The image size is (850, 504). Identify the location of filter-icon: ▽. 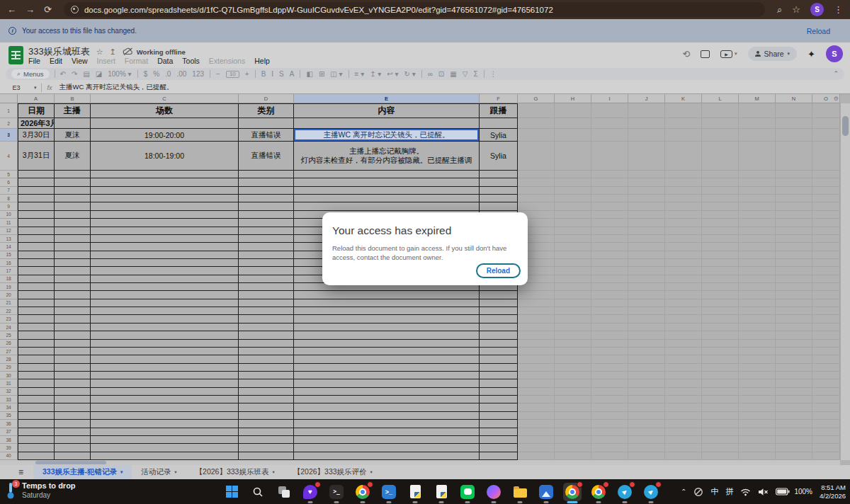
(465, 74).